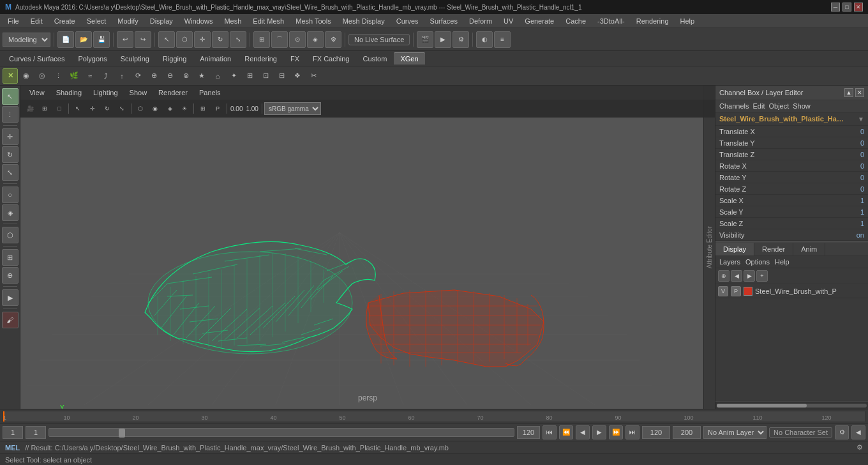 The width and height of the screenshot is (868, 465). What do you see at coordinates (528, 432) in the screenshot?
I see `range-end-input` at bounding box center [528, 432].